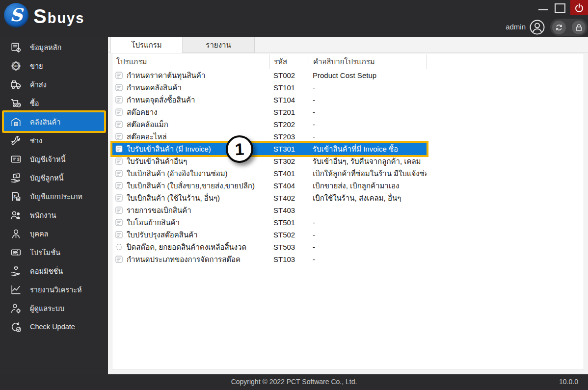  I want to click on sidebar-item-label: พนักงาน, so click(43, 215).